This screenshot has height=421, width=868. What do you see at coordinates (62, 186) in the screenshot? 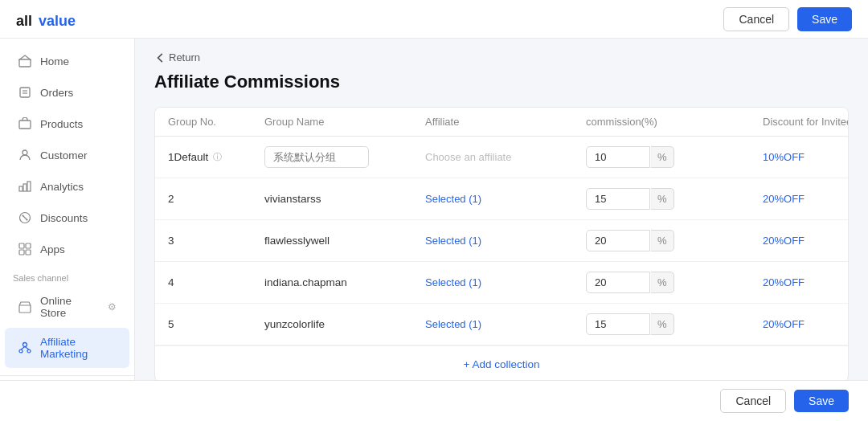
I see `sidebar-analytics-label: Analytics` at bounding box center [62, 186].